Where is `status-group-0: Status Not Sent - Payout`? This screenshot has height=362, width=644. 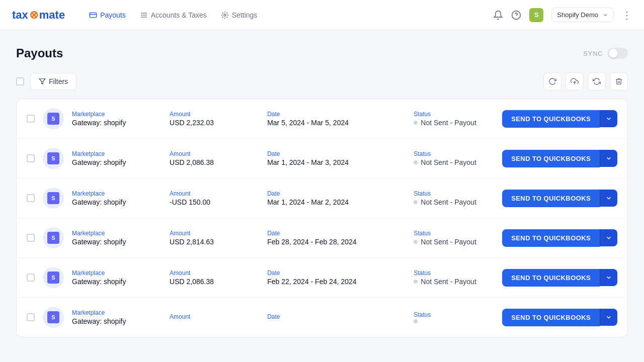 status-group-0: Status Not Sent - Payout is located at coordinates (454, 119).